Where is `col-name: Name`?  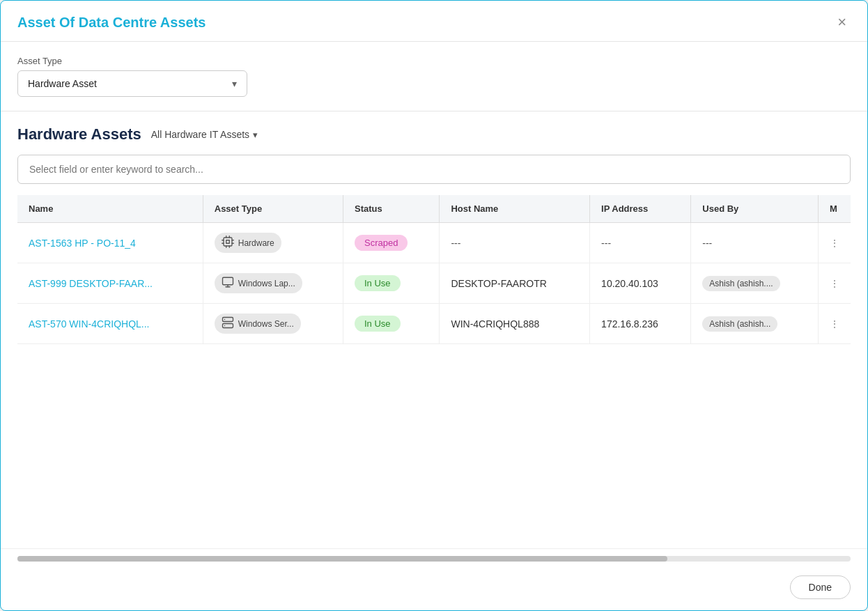 col-name: Name is located at coordinates (110, 209).